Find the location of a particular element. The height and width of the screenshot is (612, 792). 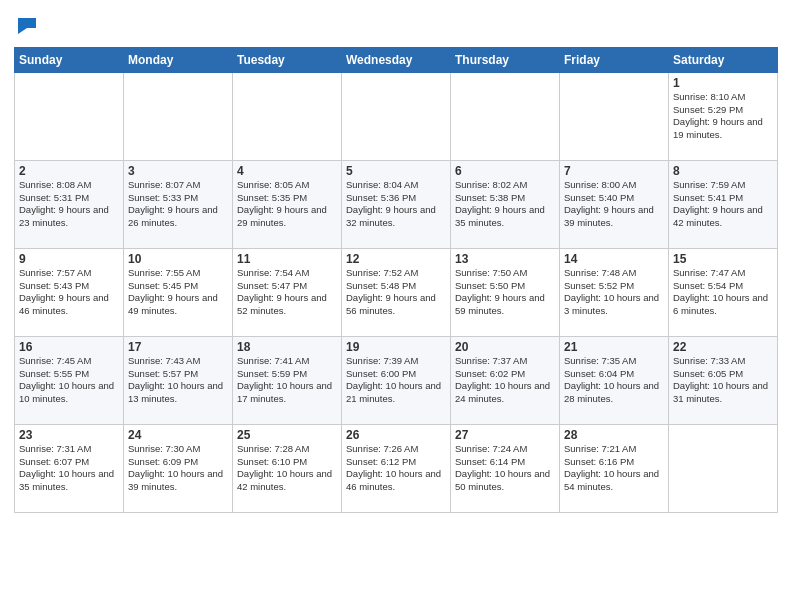

day-cell: 5Sunrise: 8:04 AM Sunset: 5:36 PM Daylig… is located at coordinates (396, 204).